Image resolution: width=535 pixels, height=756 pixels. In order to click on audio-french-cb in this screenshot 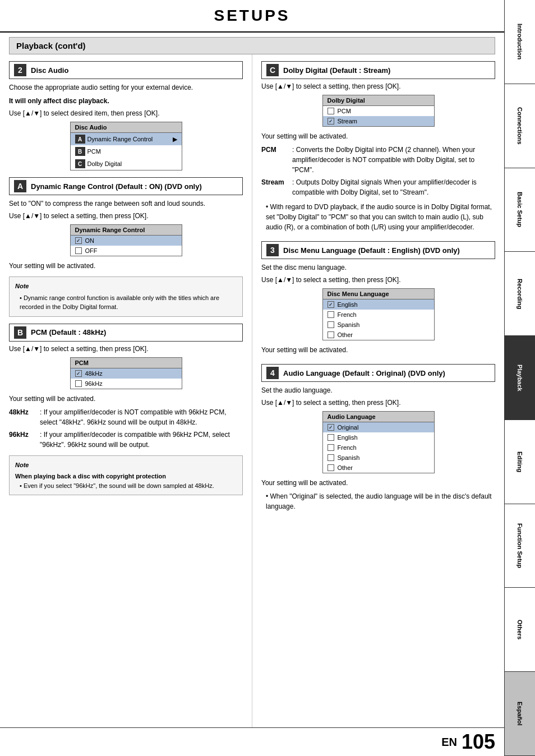, I will do `click(331, 448)`.